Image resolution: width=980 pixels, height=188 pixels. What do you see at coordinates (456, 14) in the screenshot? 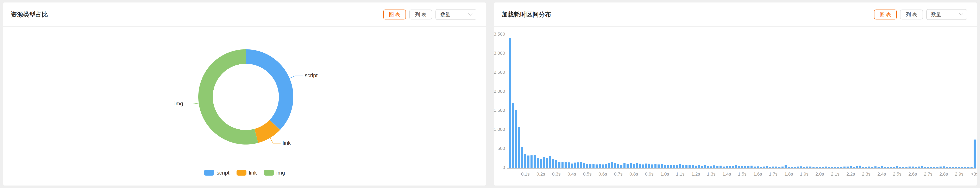
I see `metric-select-dropdown: 数量` at bounding box center [456, 14].